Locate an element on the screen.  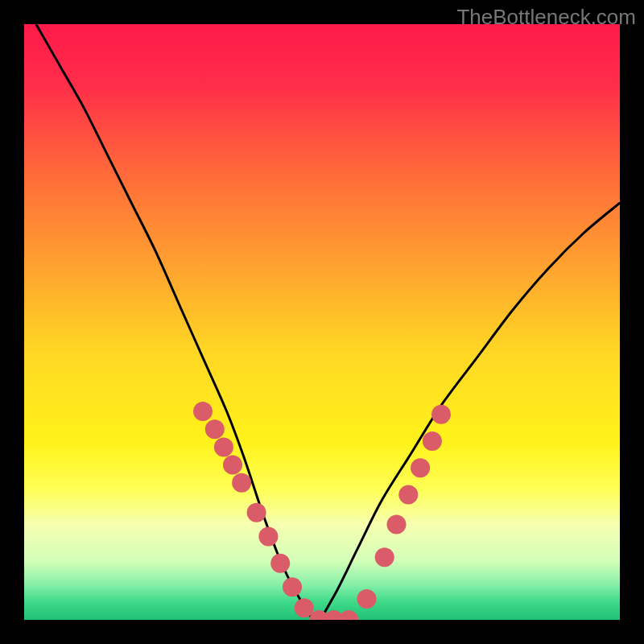
data-points-group is located at coordinates (322, 510).